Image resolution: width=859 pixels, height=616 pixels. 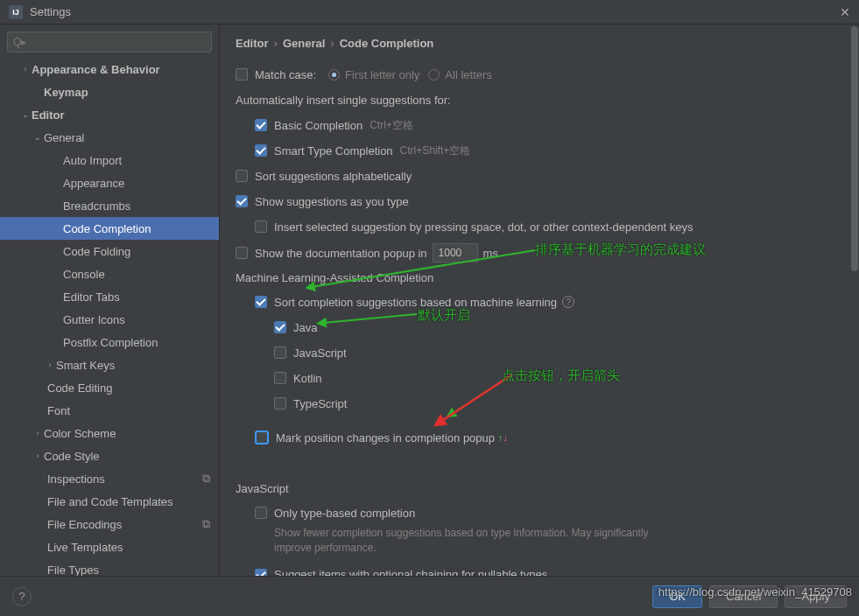 What do you see at coordinates (109, 115) in the screenshot?
I see `tree-item-editor: ⌄Editor` at bounding box center [109, 115].